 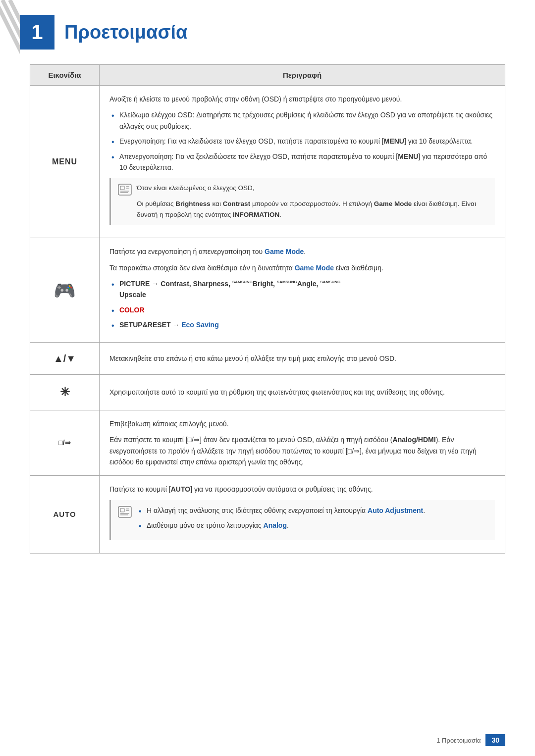 What do you see at coordinates (10, 27) in the screenshot?
I see `diagonal-decoration` at bounding box center [10, 27].